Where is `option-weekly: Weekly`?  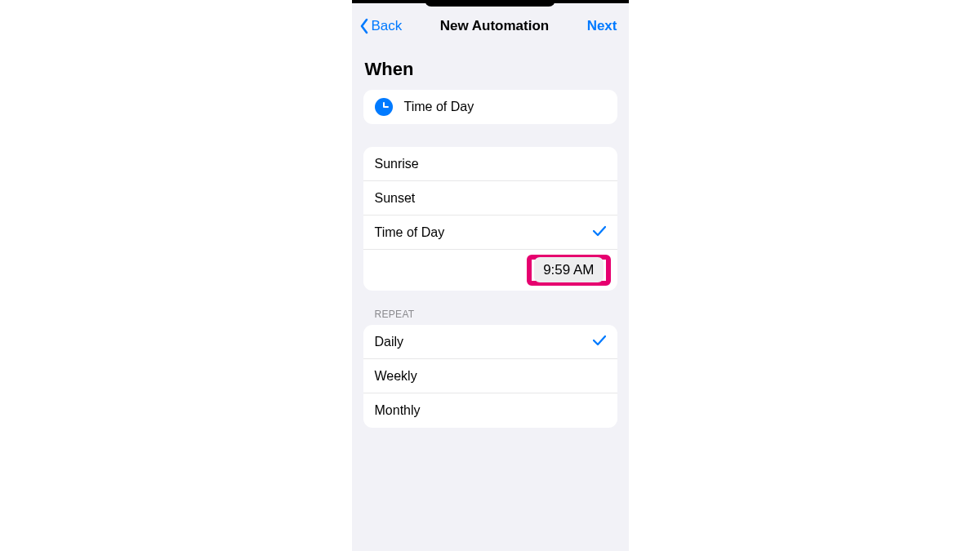 option-weekly: Weekly is located at coordinates (490, 376).